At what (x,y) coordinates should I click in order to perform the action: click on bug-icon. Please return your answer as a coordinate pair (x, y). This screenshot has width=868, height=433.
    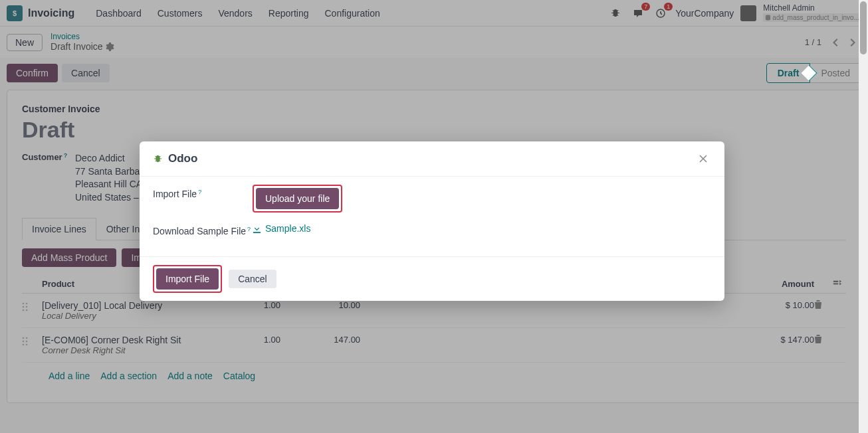
    Looking at the image, I should click on (158, 159).